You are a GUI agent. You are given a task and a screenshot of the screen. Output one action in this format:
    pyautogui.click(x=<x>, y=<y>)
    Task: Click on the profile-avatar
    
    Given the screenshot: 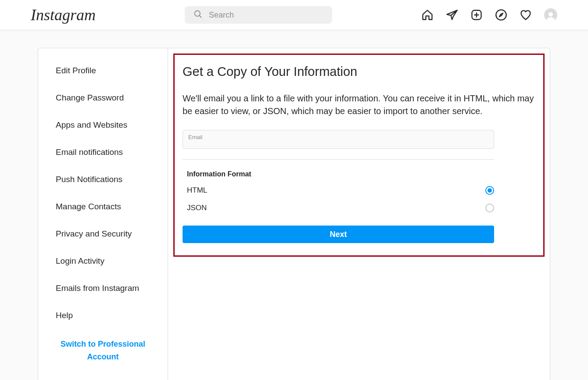 What is the action you would take?
    pyautogui.click(x=551, y=15)
    